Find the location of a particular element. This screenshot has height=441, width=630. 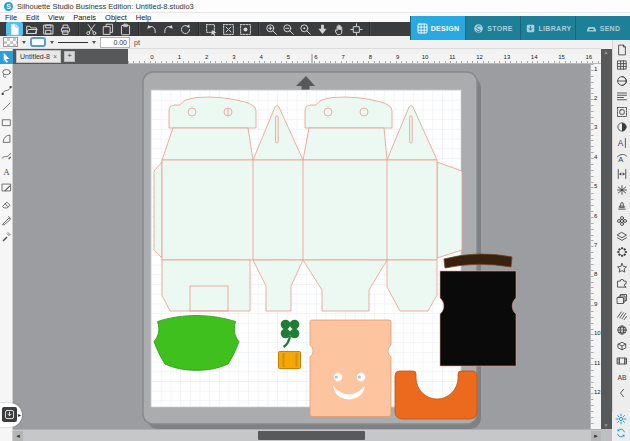

line-styles-icon is located at coordinates (622, 96).